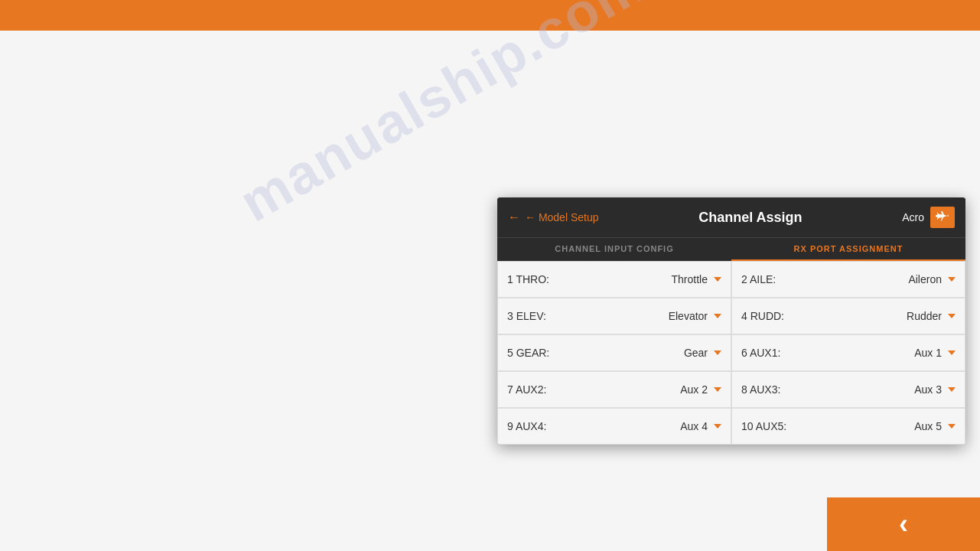 The height and width of the screenshot is (551, 980). Describe the element at coordinates (490, 15) in the screenshot. I see `top-bar` at that location.